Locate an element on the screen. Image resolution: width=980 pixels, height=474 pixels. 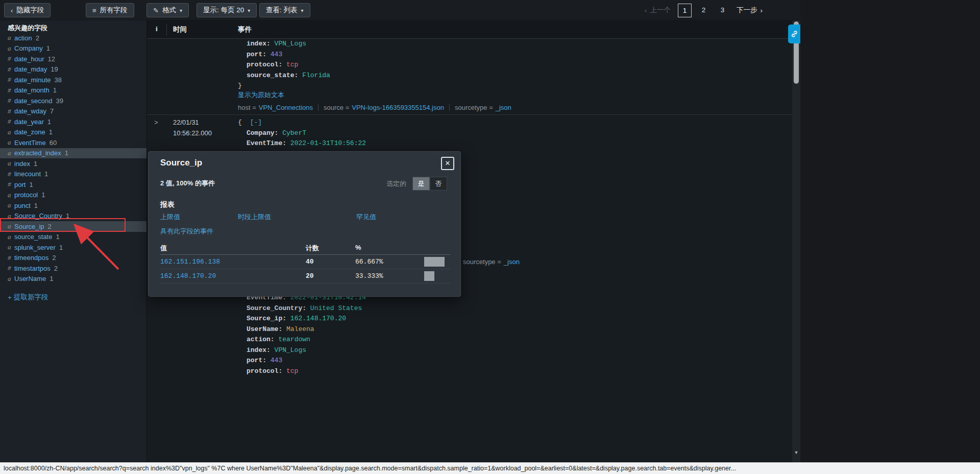
event-field-EventTime: EventTime: 2022-01-31T10:56:22 is located at coordinates (306, 144).